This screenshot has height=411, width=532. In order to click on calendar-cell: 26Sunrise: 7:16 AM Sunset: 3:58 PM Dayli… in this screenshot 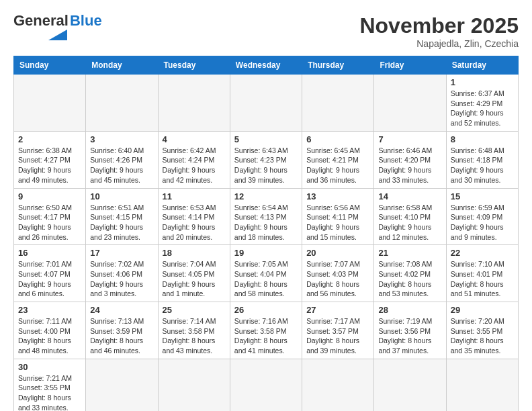, I will do `click(266, 330)`.